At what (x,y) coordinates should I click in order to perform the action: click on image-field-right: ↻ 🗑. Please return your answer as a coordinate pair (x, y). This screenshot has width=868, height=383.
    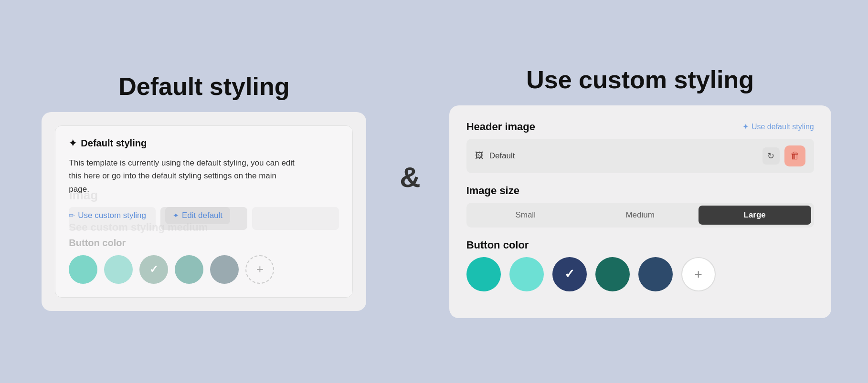
    Looking at the image, I should click on (784, 156).